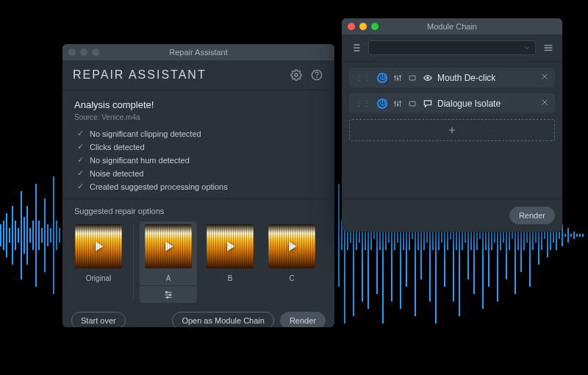  Describe the element at coordinates (452, 130) in the screenshot. I see `add-module-button` at that location.